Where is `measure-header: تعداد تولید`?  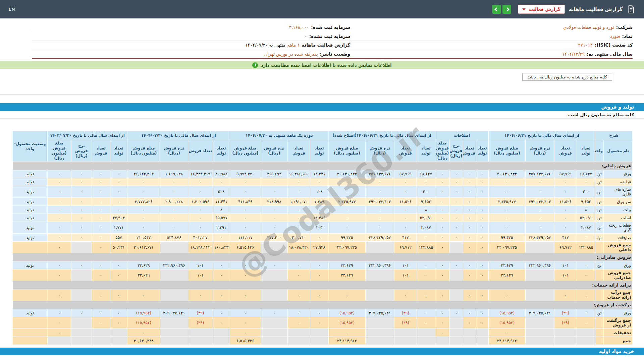
measure-header: تعداد تولید is located at coordinates (119, 151).